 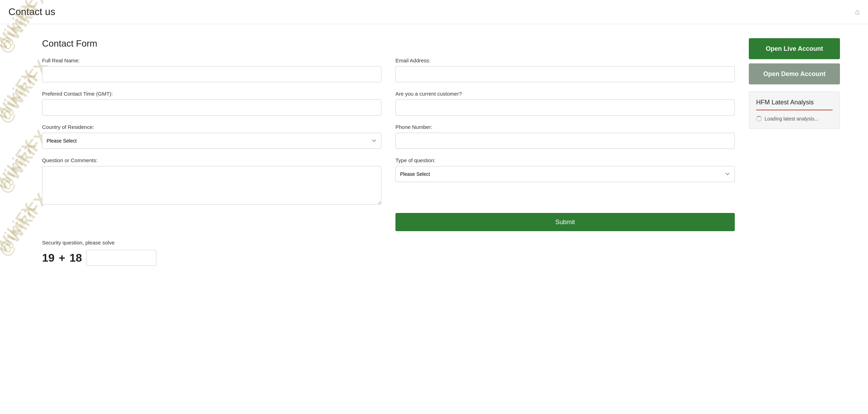 I want to click on security-plus: +, so click(x=62, y=258).